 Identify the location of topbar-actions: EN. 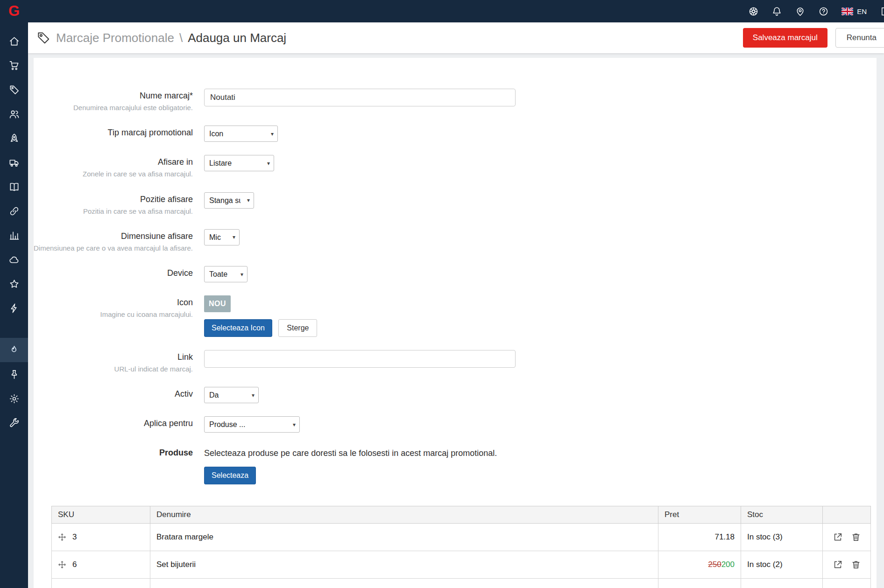
(816, 11).